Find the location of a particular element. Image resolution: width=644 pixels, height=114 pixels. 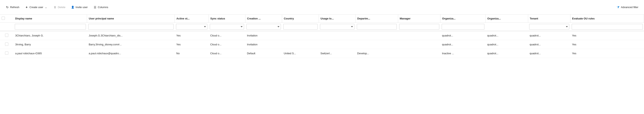

column-header-row: Display name User principal name Active … is located at coordinates (322, 18).